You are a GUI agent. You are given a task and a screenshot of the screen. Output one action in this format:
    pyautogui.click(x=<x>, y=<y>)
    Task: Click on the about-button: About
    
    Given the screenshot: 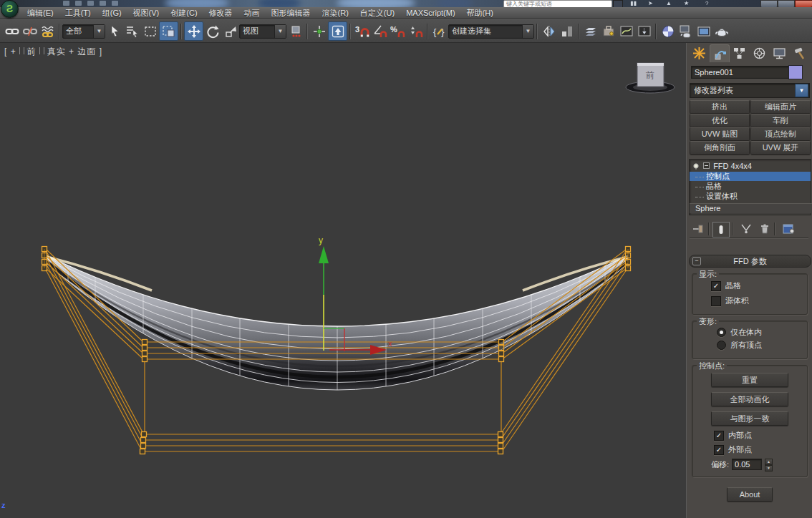 What is the action you would take?
    pyautogui.click(x=750, y=494)
    